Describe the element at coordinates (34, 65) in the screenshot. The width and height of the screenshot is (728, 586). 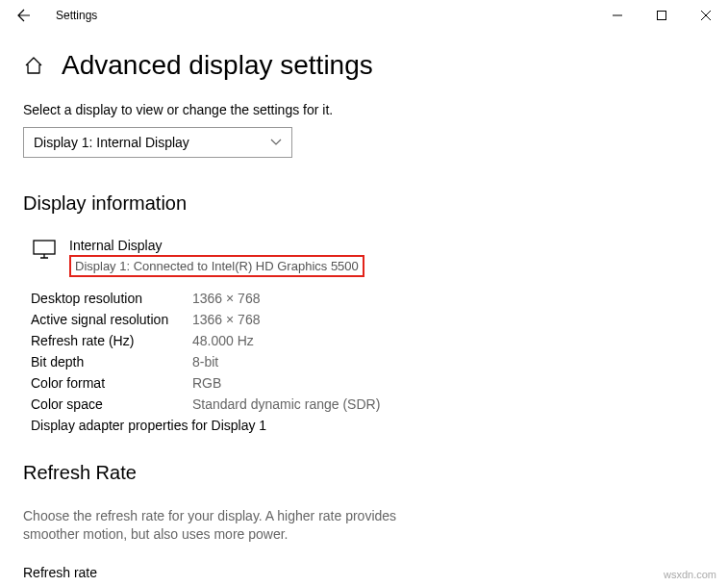
I see `home-icon` at that location.